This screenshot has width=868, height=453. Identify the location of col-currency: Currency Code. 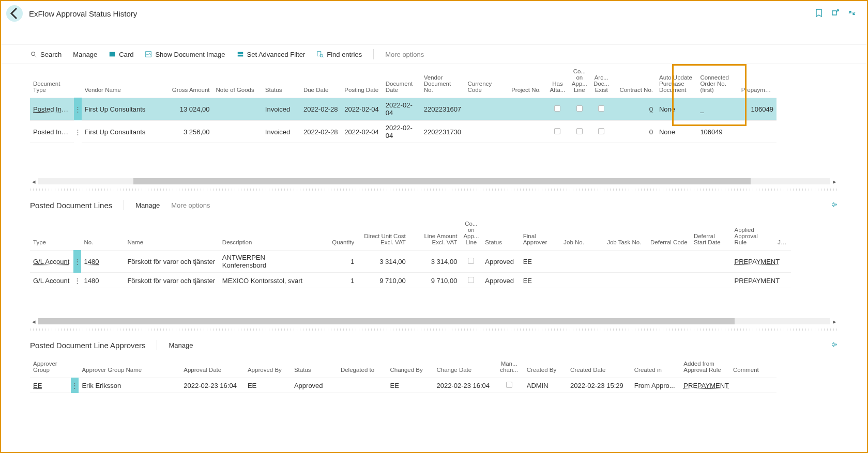
(486, 81).